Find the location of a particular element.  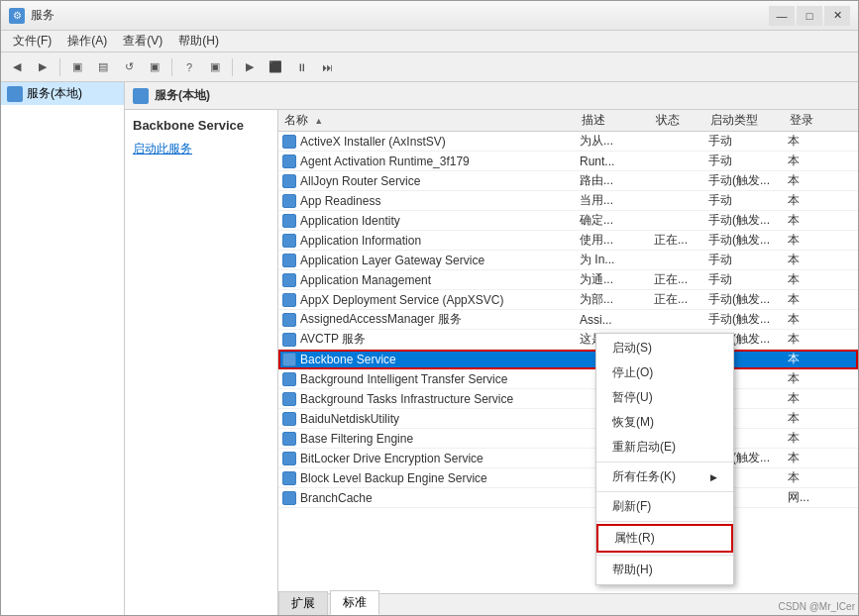

stop-button: ⬛ is located at coordinates (275, 67).